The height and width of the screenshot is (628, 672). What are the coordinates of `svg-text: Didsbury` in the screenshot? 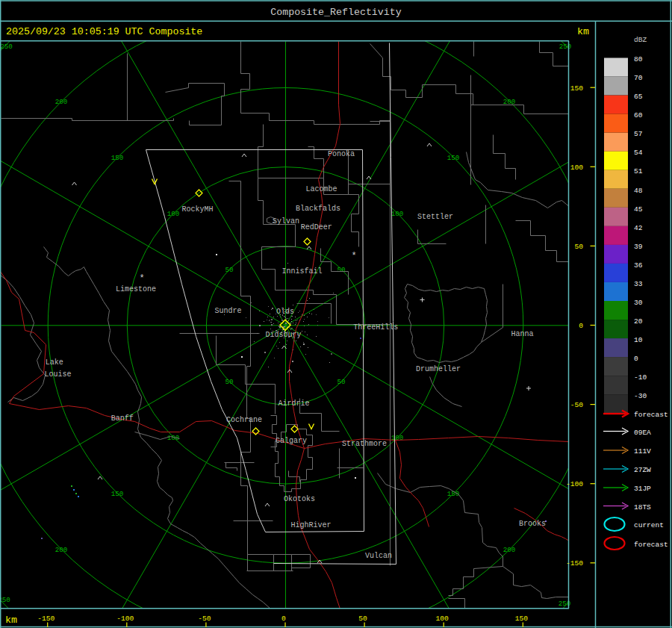 It's located at (284, 335).